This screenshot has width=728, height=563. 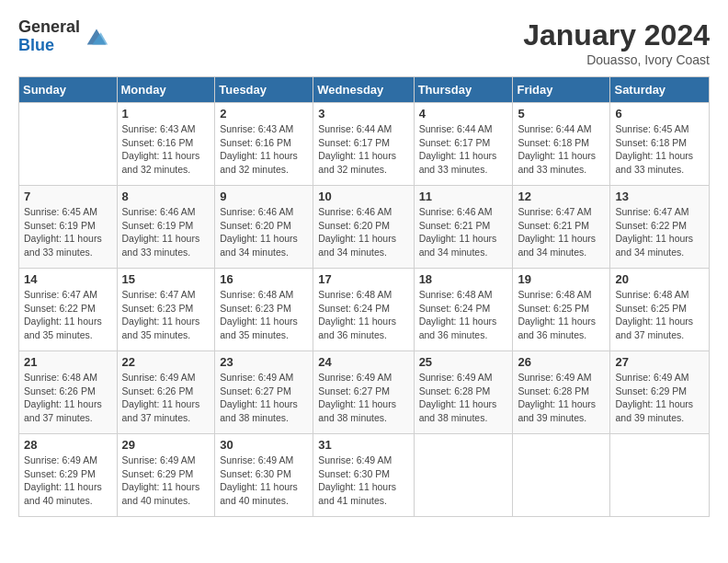 I want to click on logo-general: General, so click(x=50, y=28).